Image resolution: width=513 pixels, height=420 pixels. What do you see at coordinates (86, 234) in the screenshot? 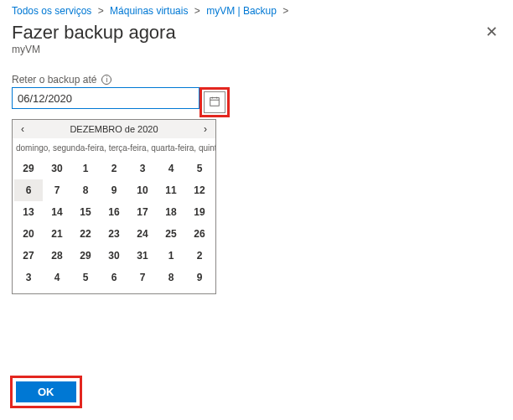
I see `calendar-day: 22` at bounding box center [86, 234].